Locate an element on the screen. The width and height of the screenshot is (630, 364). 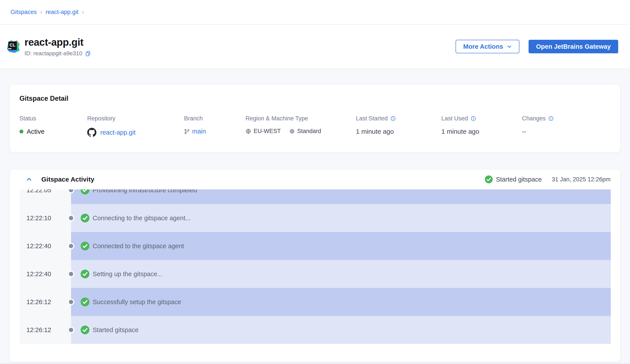
gitspace-id-row: ID: reactappgit-a9e310 is located at coordinates (58, 53).